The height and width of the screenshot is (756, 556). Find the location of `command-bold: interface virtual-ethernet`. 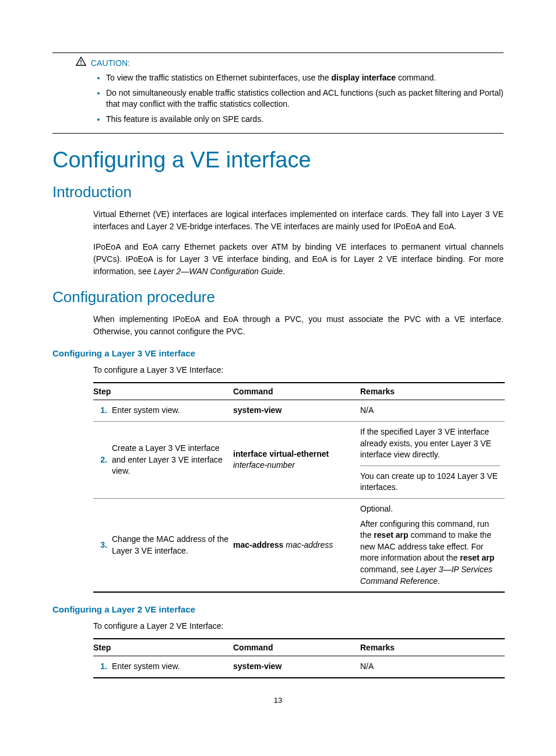

command-bold: interface virtual-ethernet is located at coordinates (281, 454).